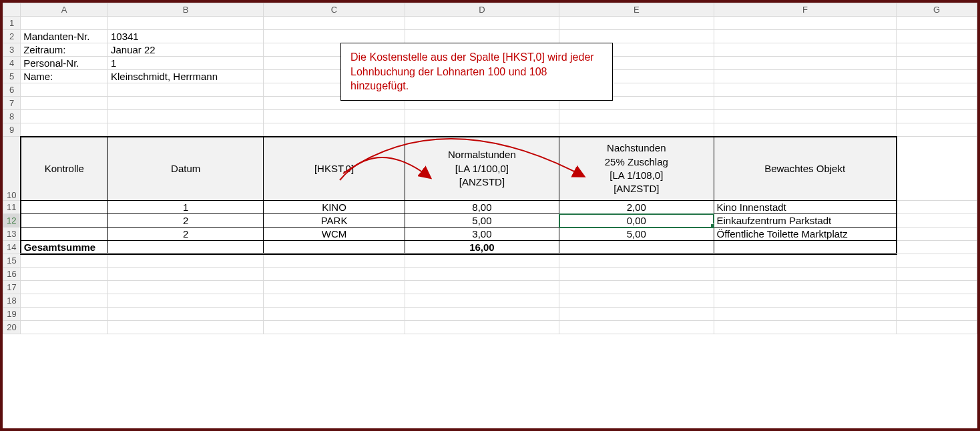 The height and width of the screenshot is (431, 980). Describe the element at coordinates (12, 37) in the screenshot. I see `row-header-2: 2` at that location.